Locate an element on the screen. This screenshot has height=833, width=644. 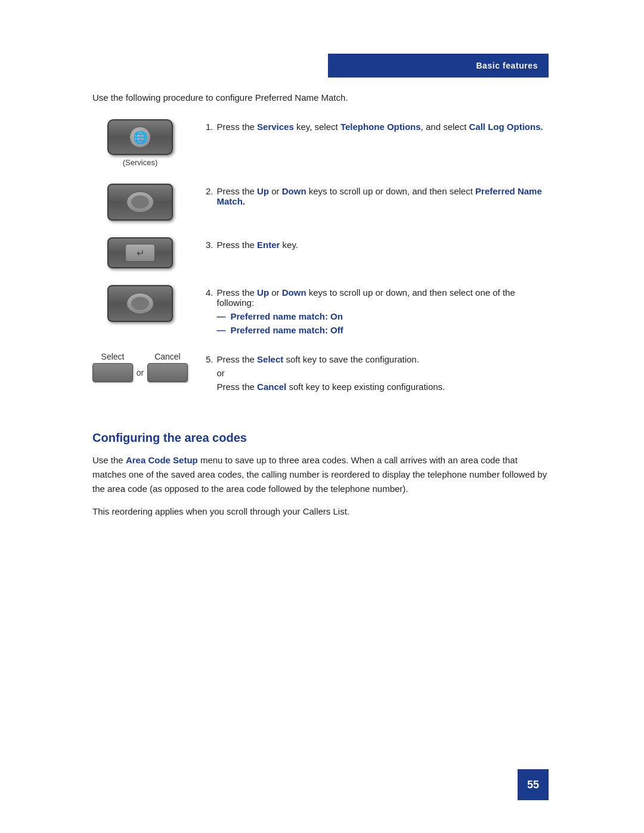
step-4-num: 4. is located at coordinates (210, 292).